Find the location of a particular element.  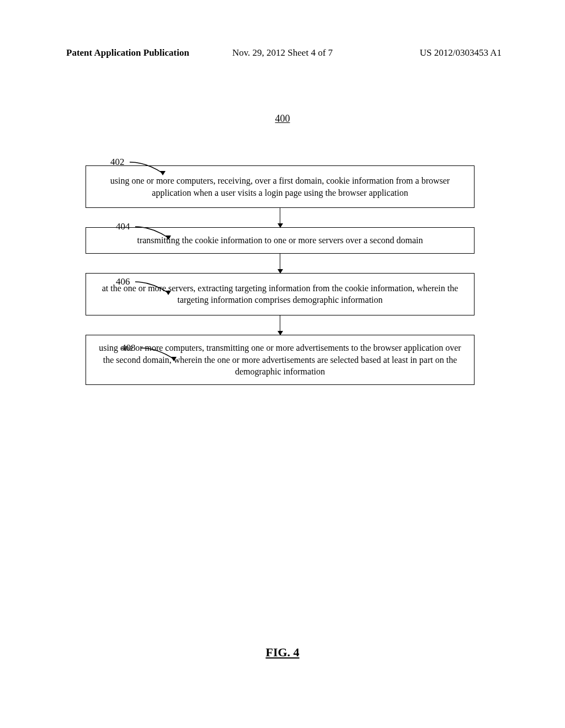

figure-number: 400 is located at coordinates (282, 119).